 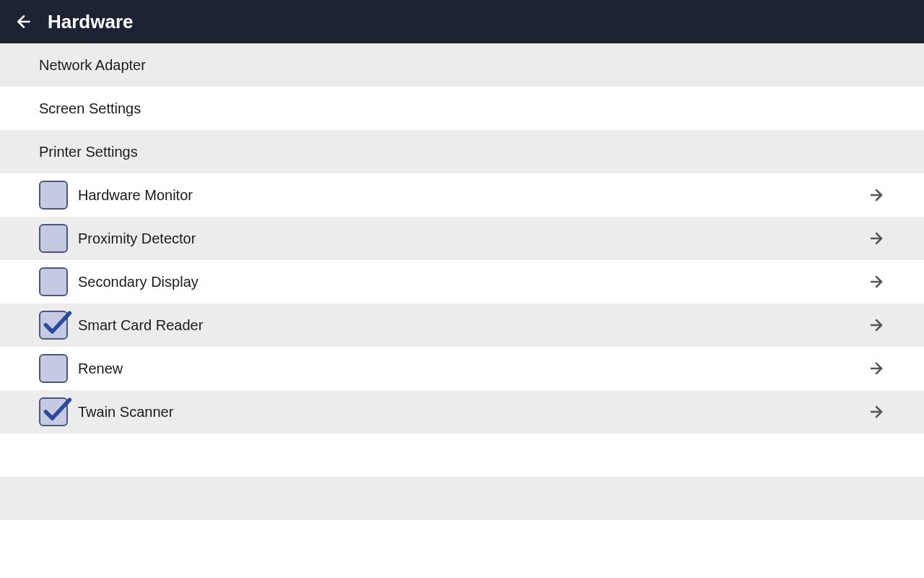 What do you see at coordinates (473, 238) in the screenshot?
I see `row-label: Proximity Detector` at bounding box center [473, 238].